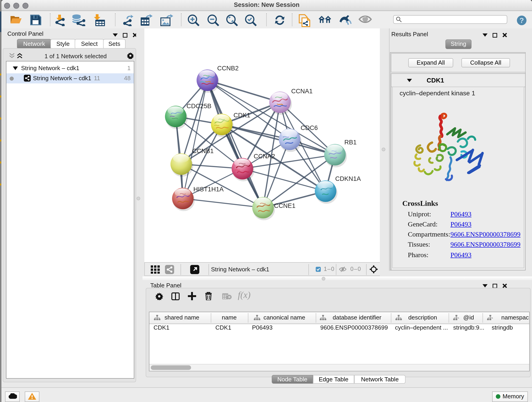  Describe the element at coordinates (285, 206) in the screenshot. I see `svg-text: CCNE1` at that location.